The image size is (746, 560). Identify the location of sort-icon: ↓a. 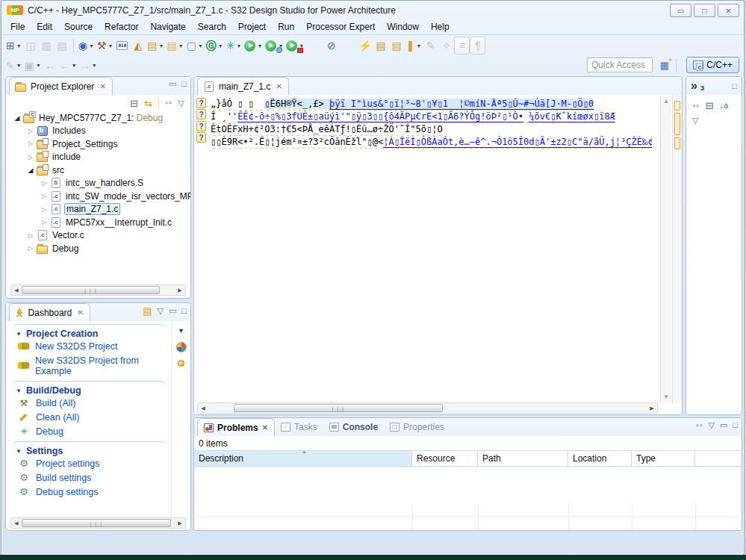
(724, 106).